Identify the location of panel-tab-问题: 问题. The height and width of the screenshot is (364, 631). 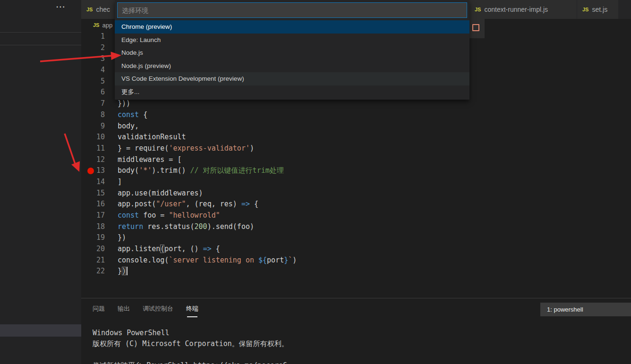
(99, 309).